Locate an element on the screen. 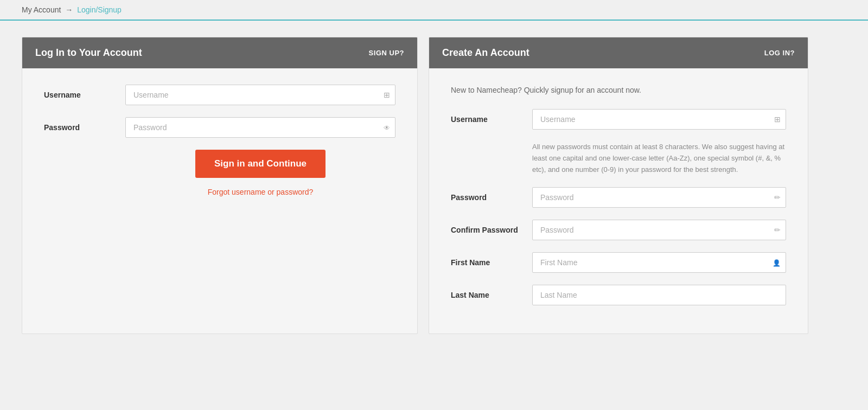 The width and height of the screenshot is (868, 410). signup-username-grid-icon is located at coordinates (777, 119).